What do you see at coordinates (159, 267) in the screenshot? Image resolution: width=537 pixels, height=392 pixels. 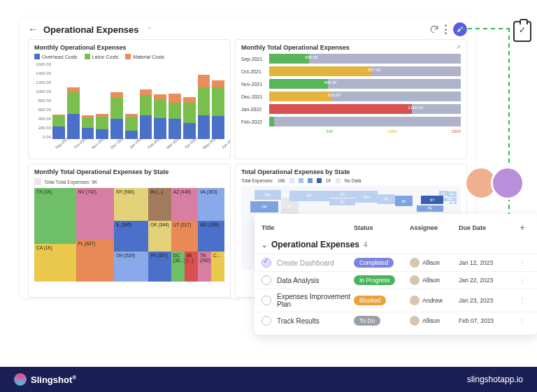 I see `treemap-cell: PA (337)` at bounding box center [159, 267].